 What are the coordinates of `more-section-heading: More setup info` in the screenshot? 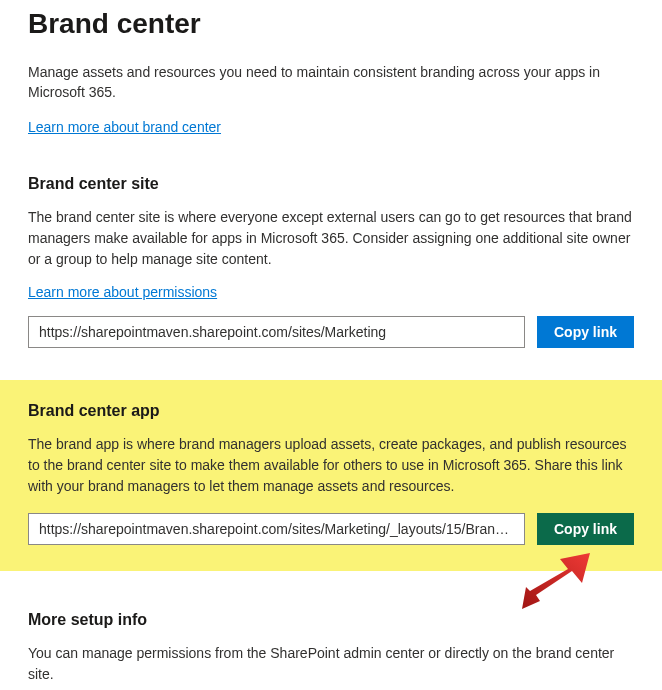 It's located at (331, 620).